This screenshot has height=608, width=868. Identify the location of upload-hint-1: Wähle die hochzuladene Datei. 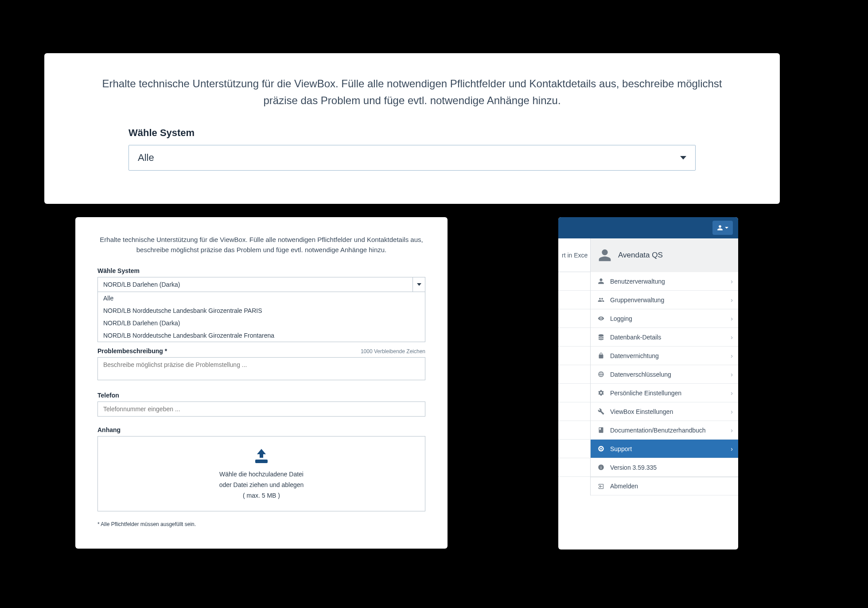
(261, 474).